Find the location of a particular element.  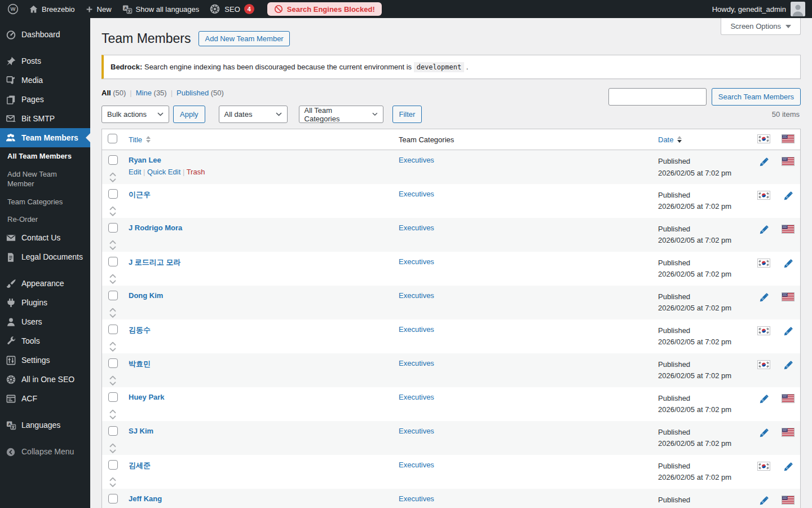

row-title-link: Jeff Kang is located at coordinates (145, 499).